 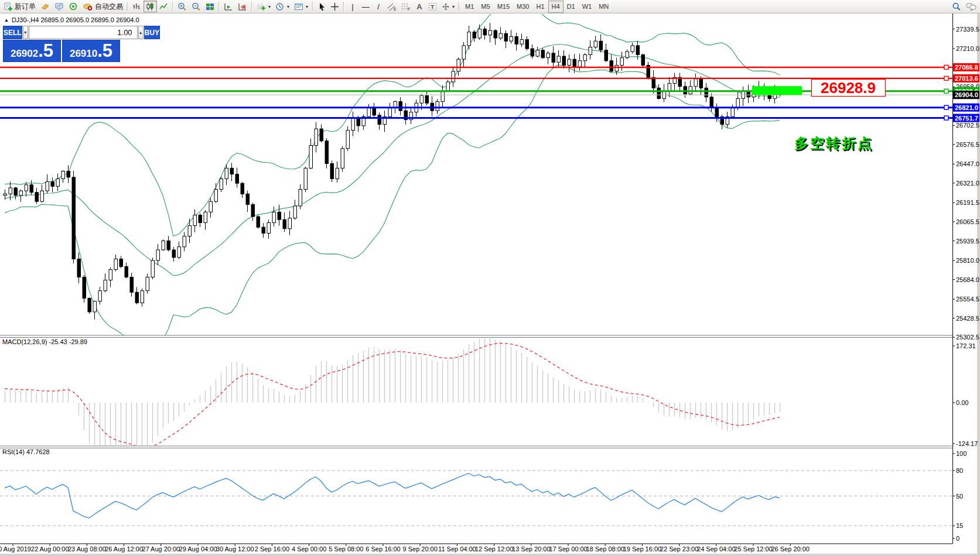 I want to click on fibonacci-tool-button: F, so click(x=406, y=6).